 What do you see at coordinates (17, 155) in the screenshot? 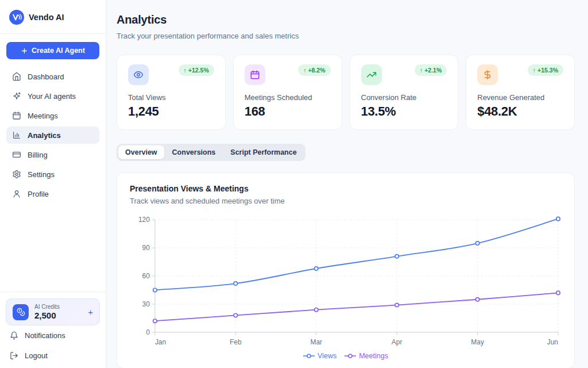
I see `credit-card-icon` at bounding box center [17, 155].